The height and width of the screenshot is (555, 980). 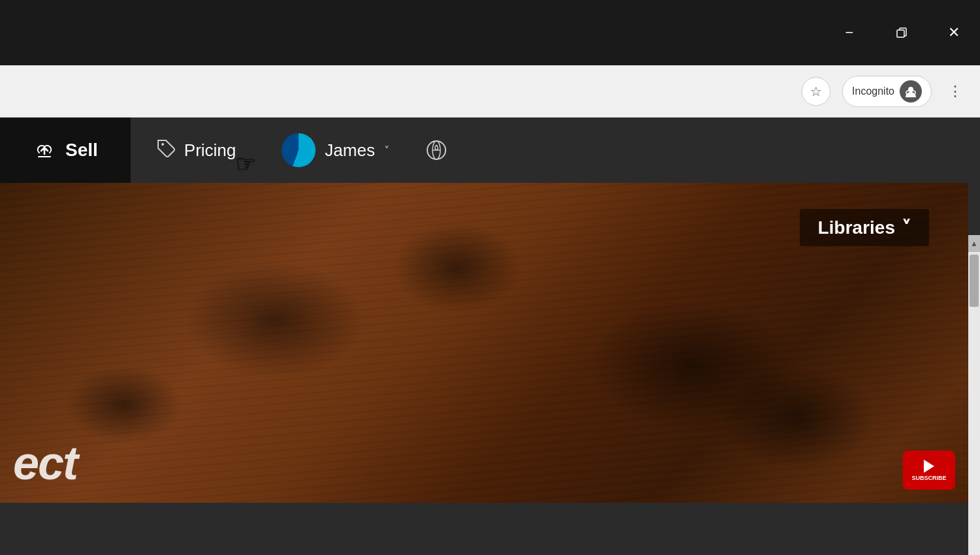 What do you see at coordinates (82, 150) in the screenshot?
I see `sell-label: Sell` at bounding box center [82, 150].